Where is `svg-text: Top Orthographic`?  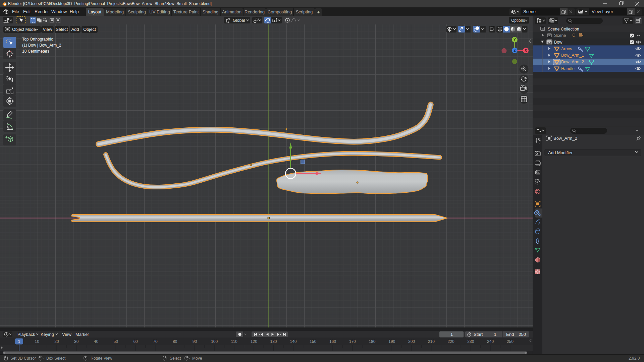 svg-text: Top Orthographic is located at coordinates (38, 39).